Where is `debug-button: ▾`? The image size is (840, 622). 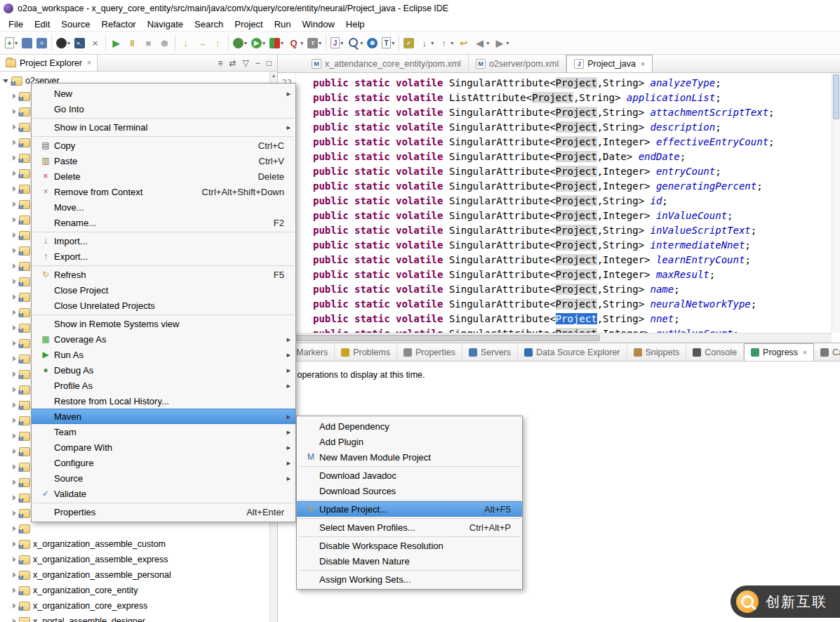 debug-button: ▾ is located at coordinates (240, 44).